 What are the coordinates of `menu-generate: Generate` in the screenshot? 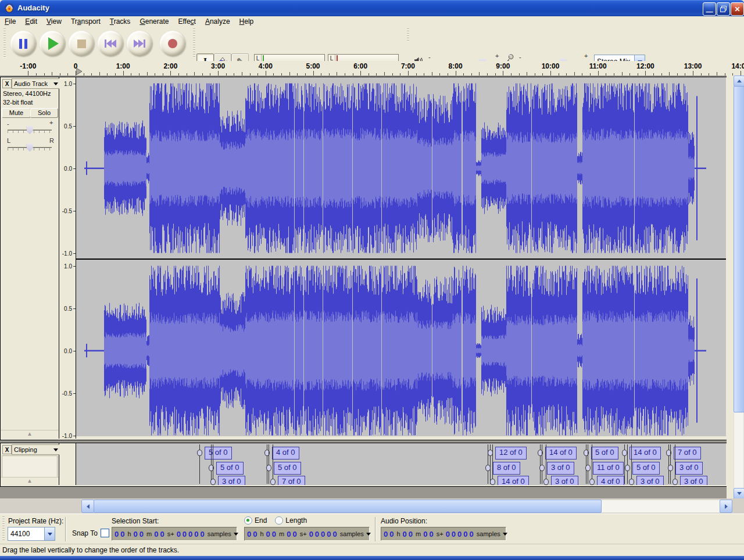 It's located at (154, 21).